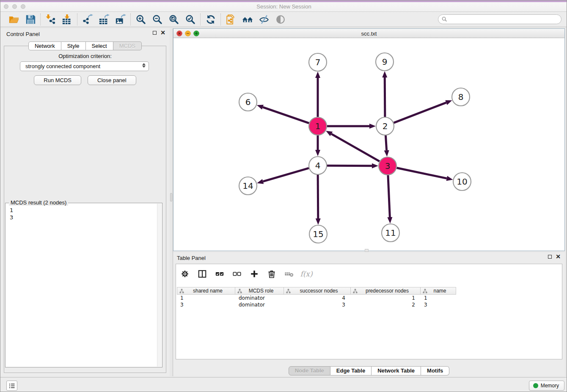  I want to click on tab-motifs: Motifs, so click(435, 371).